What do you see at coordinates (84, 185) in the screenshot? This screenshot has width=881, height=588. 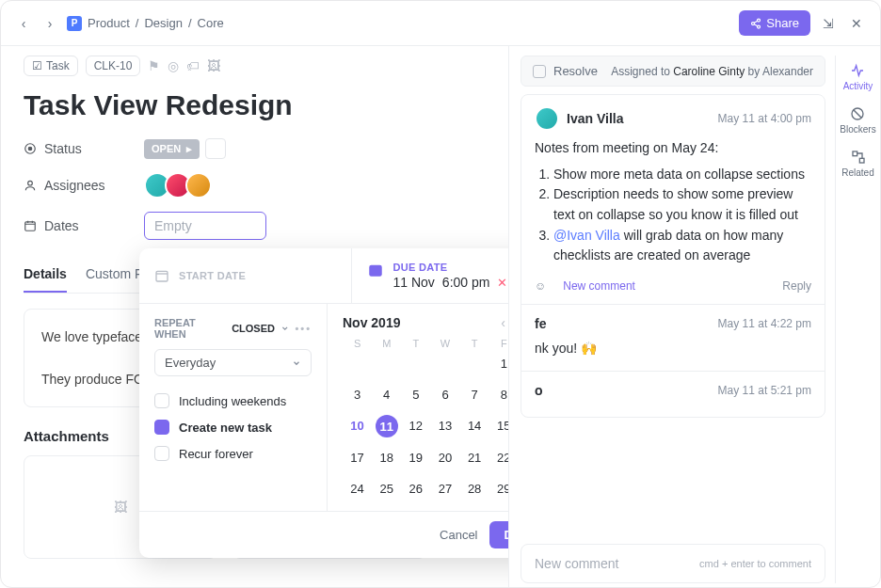 I see `assignees-label: Assignees` at bounding box center [84, 185].